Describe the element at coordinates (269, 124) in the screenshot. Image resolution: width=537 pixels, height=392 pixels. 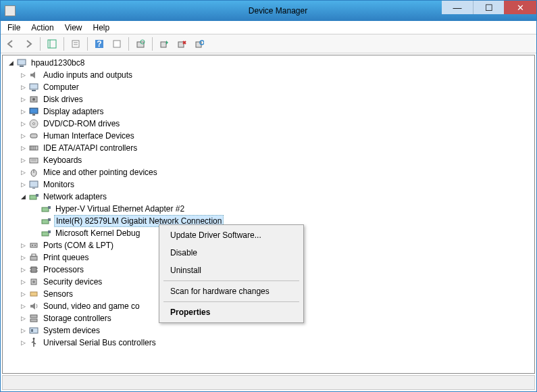
I see `category-cd: ▷DVD/CD-ROM drives` at that location.